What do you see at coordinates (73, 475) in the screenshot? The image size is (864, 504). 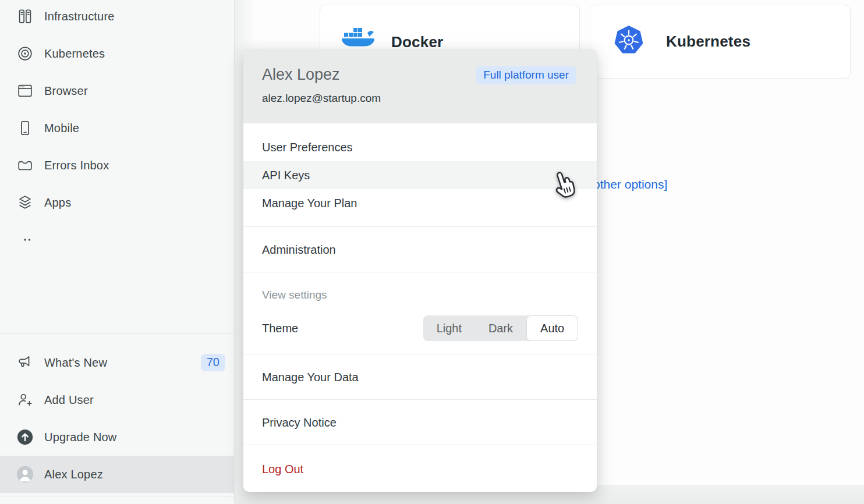 I see `sidebar-item-label: Alex Lopez` at bounding box center [73, 475].